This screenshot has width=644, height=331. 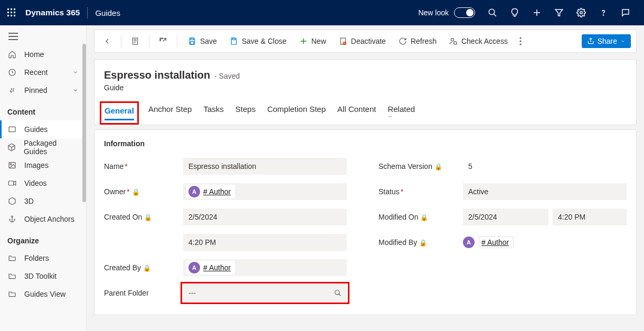 I want to click on label-created-by: Created By🔒, so click(x=144, y=268).